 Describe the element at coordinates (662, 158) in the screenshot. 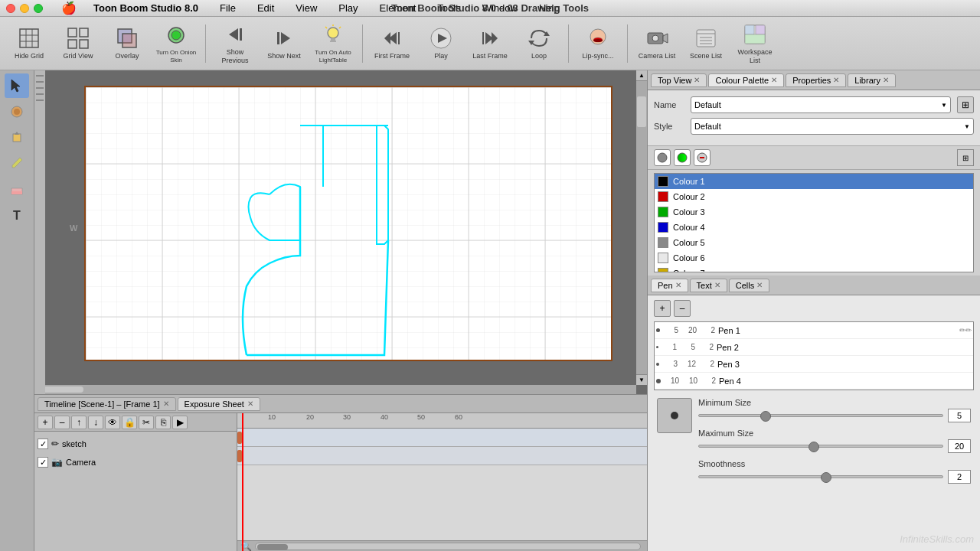

I see `swatch-circle` at that location.